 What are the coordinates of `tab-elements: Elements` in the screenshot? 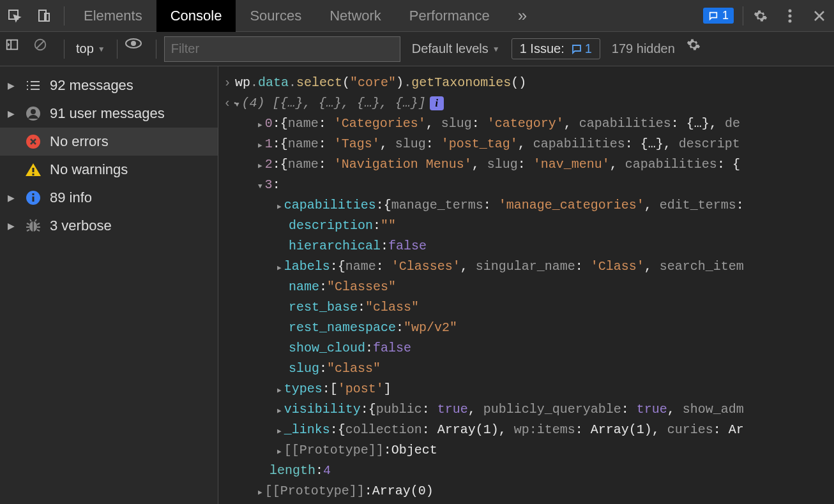 It's located at (113, 16).